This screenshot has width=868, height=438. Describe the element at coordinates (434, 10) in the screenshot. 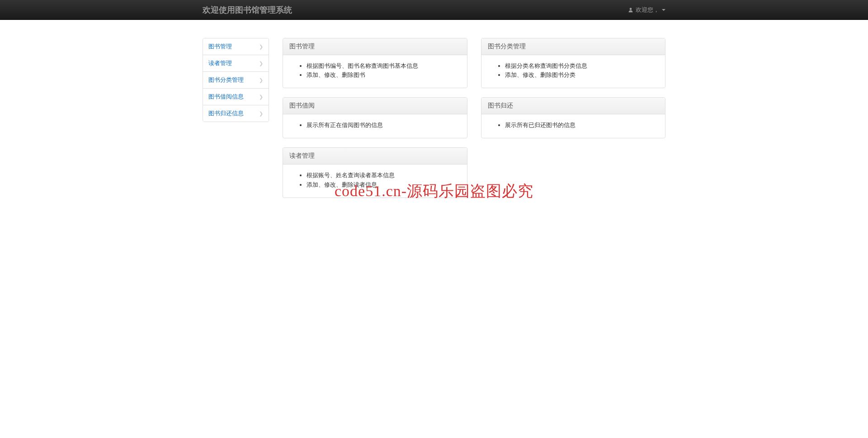

I see `navbar: 欢迎使用图书馆管理系统 欢迎您，` at that location.